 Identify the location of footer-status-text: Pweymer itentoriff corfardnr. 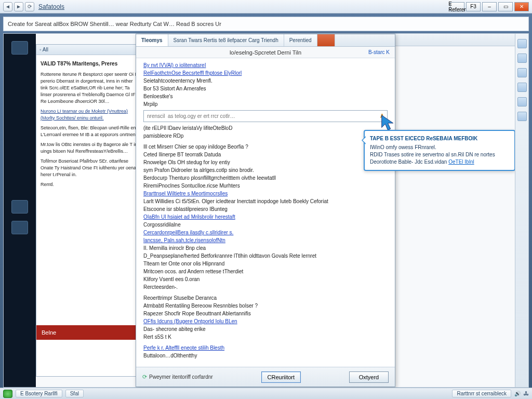
(181, 377).